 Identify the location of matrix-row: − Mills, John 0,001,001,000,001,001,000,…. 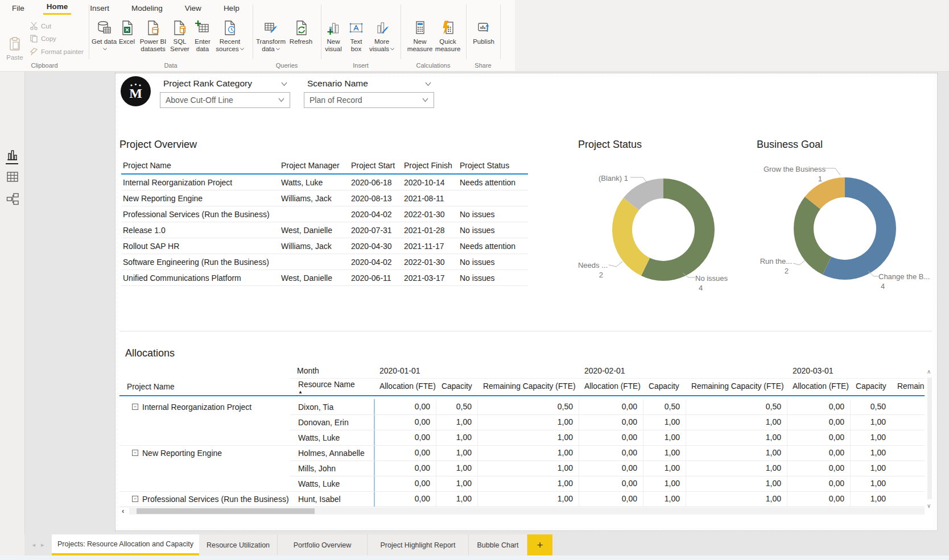
(522, 468).